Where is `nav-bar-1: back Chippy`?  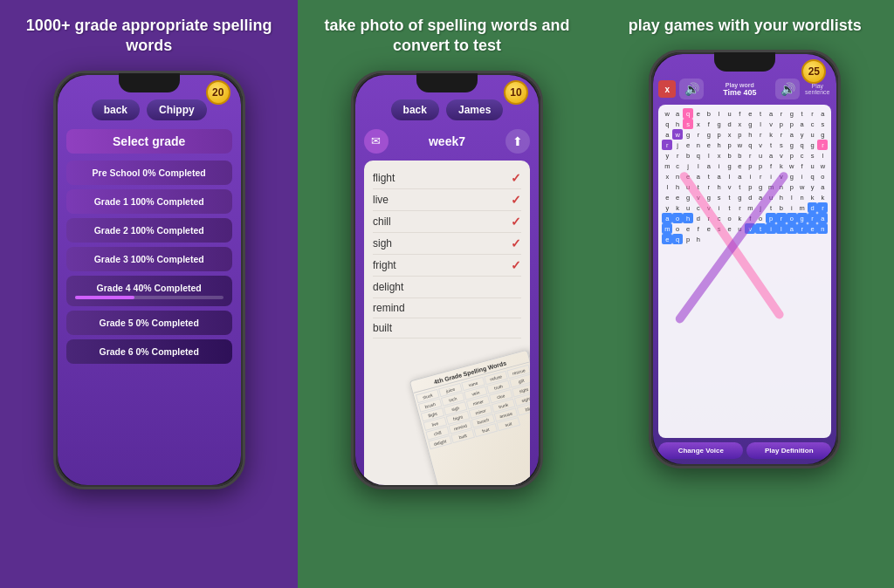 nav-bar-1: back Chippy is located at coordinates (149, 110).